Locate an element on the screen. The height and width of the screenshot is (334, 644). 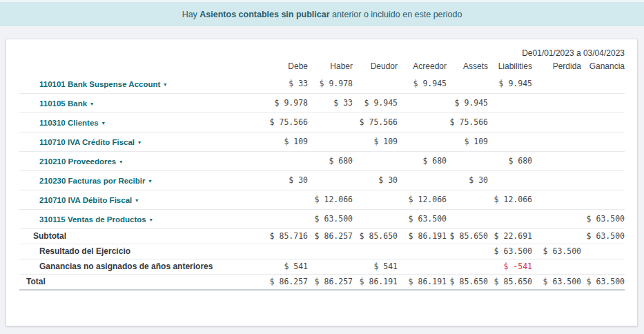
account-link: 210710 IVA Débito Fiscal is located at coordinates (86, 200).